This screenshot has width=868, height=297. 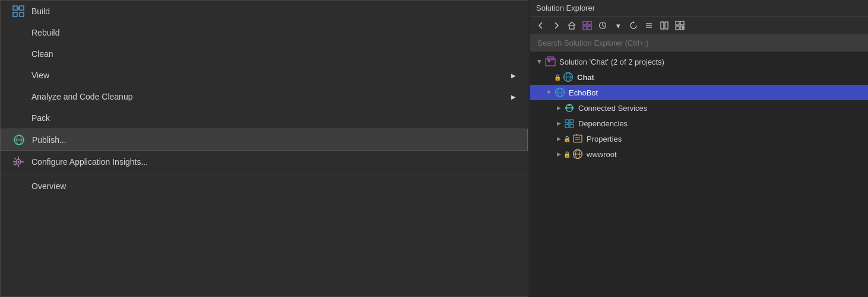 What do you see at coordinates (514, 97) in the screenshot?
I see `analyze-submenu-arrow: ▶` at bounding box center [514, 97].